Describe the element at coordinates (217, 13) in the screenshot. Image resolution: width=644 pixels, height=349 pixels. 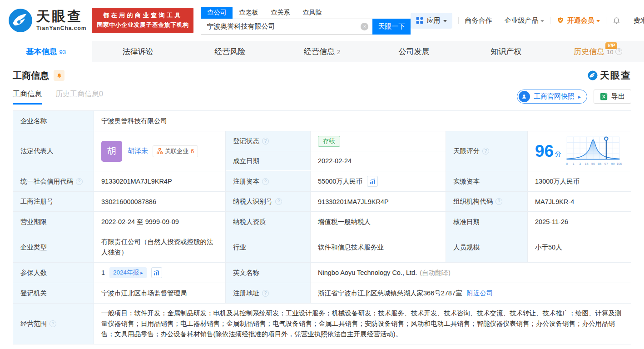
I see `search-tab-company: 查公司` at that location.